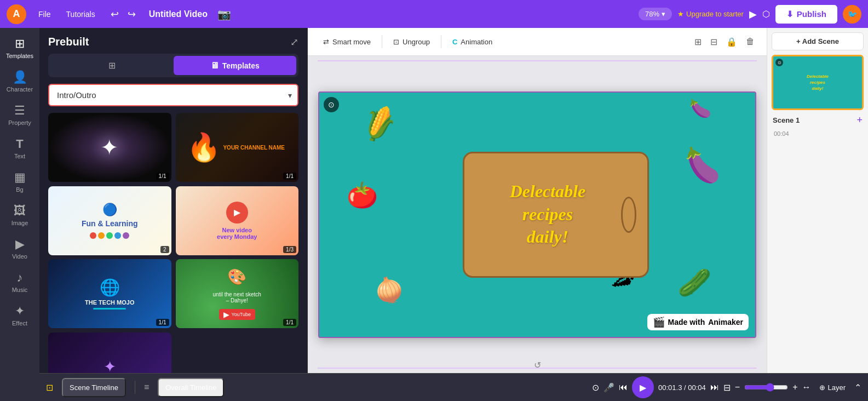  I want to click on panel-tabs: ⊞ 🖥 Templates, so click(173, 66).